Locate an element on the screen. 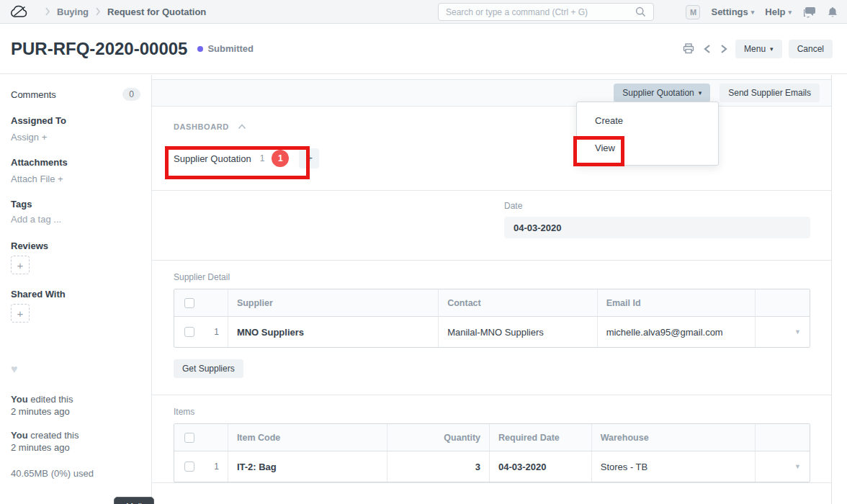  get-suppliers-button: Get Suppliers is located at coordinates (209, 369).